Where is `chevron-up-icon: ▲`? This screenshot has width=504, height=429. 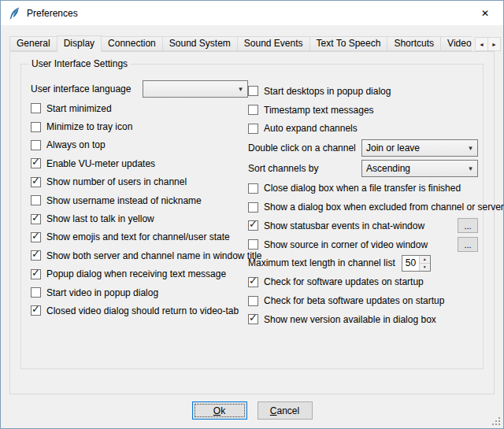
chevron-up-icon: ▲ is located at coordinates (425, 259).